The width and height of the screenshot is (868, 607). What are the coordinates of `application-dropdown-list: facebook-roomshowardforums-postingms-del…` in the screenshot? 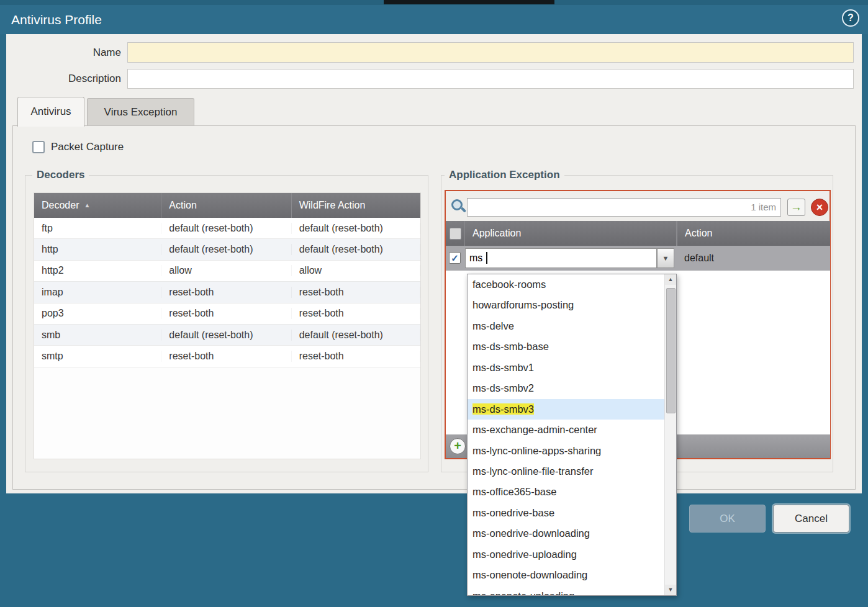 It's located at (572, 435).